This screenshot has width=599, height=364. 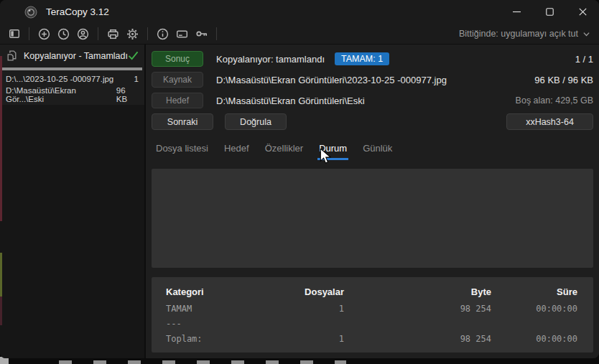 What do you see at coordinates (63, 34) in the screenshot?
I see `history-icon` at bounding box center [63, 34].